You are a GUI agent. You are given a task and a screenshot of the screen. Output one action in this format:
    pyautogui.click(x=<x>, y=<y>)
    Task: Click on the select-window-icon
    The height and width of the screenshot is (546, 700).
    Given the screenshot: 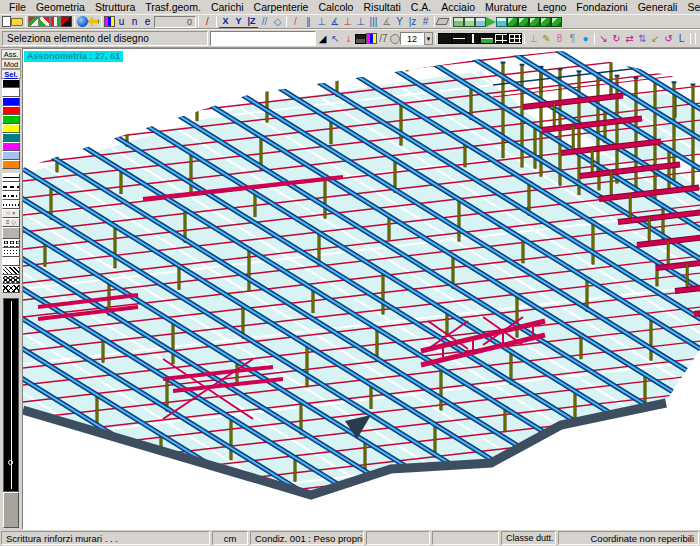 What is the action you would take?
    pyautogui.click(x=44, y=22)
    